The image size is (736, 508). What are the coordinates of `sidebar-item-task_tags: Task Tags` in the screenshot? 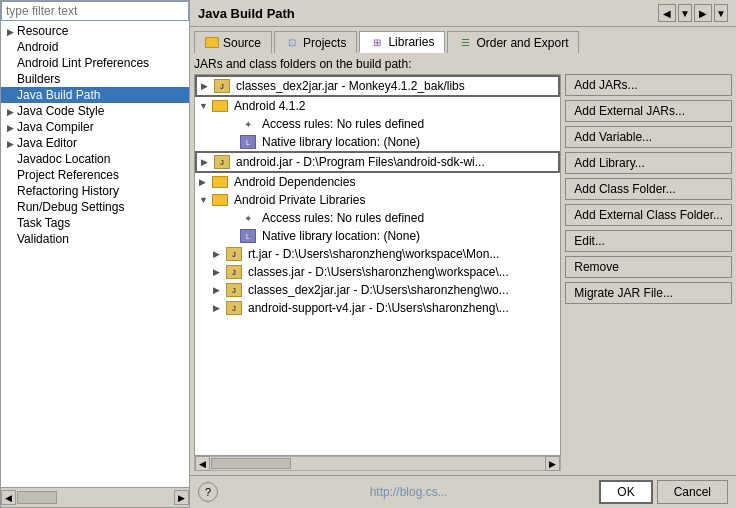 It's located at (95, 223).